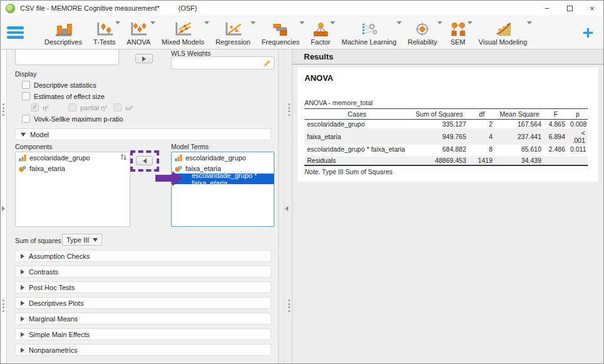 This screenshot has width=604, height=364. Describe the element at coordinates (448, 172) in the screenshot. I see `table-note: Note. Type III Sum of Squares` at that location.